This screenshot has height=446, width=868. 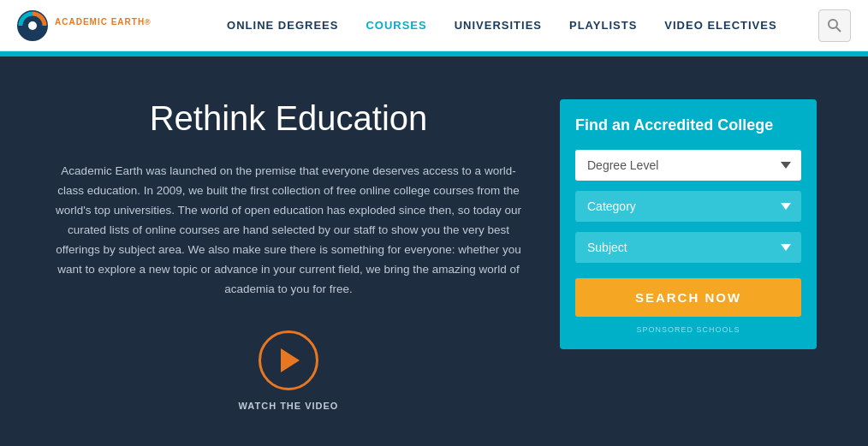 What do you see at coordinates (688, 125) in the screenshot?
I see `college-card-title: Find an Accredited College` at bounding box center [688, 125].